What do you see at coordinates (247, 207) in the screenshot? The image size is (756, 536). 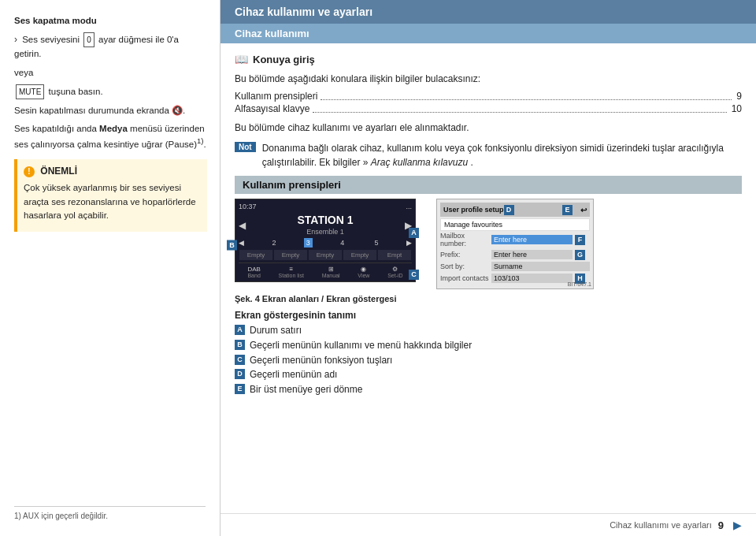 I see `time-display: 10:37` at bounding box center [247, 207].